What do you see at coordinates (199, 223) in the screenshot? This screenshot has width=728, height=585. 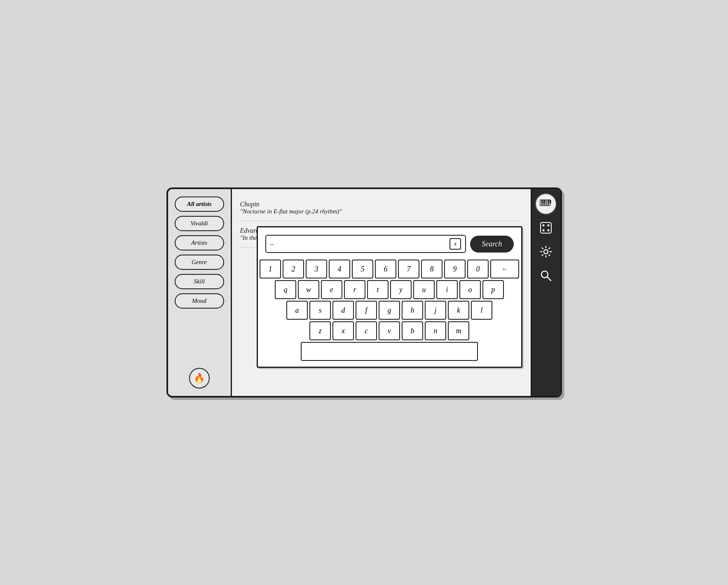 I see `sidebar-vivaldi: Vivaldi` at bounding box center [199, 223].